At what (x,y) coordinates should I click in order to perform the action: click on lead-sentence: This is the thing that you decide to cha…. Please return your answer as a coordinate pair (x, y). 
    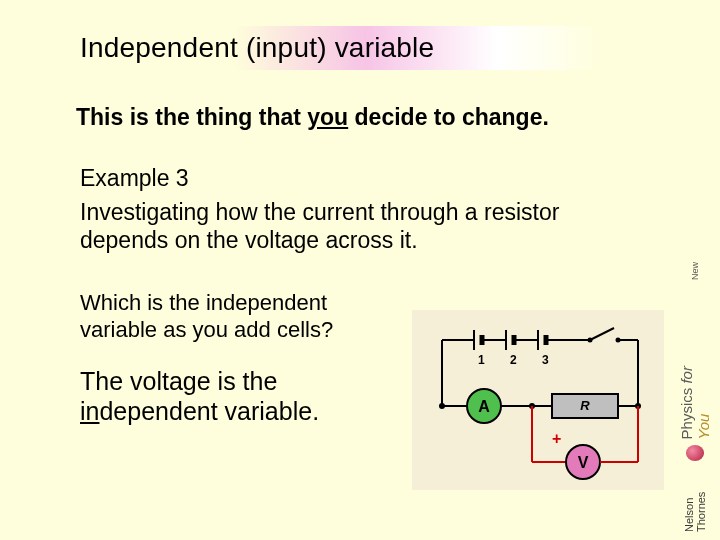
    Looking at the image, I should click on (398, 118).